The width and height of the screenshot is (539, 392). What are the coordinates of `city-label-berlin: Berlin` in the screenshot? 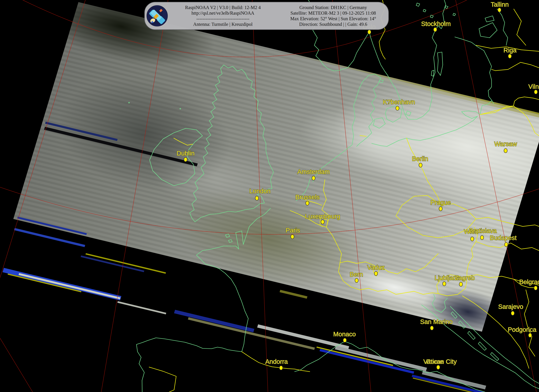 It's located at (420, 159).